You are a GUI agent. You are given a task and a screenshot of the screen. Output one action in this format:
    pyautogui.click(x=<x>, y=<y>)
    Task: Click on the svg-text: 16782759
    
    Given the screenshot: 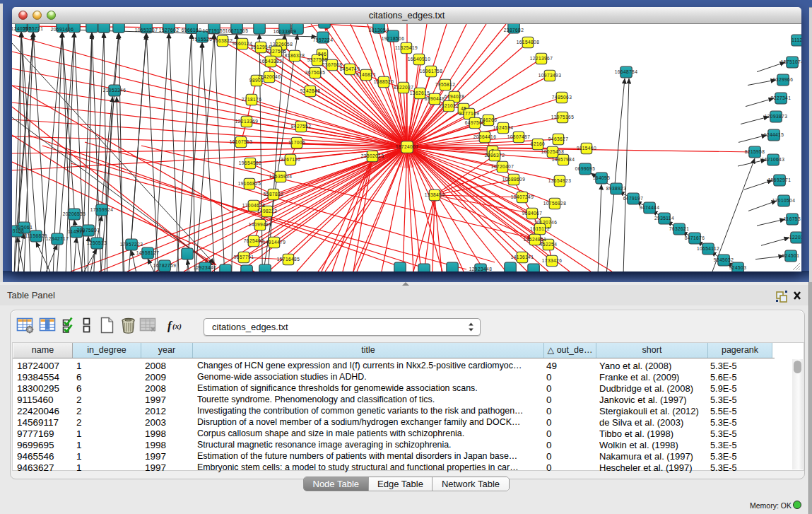 What is the action you would take?
    pyautogui.click(x=165, y=266)
    